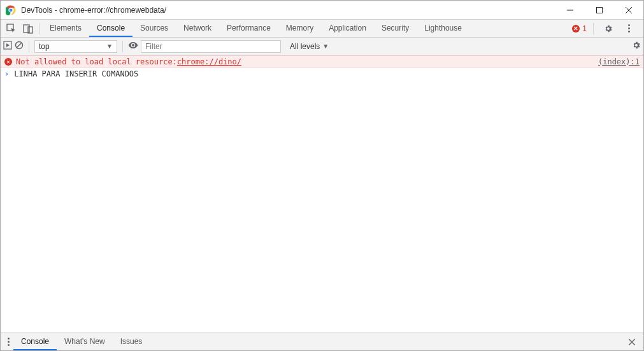 The height and width of the screenshot is (351, 644). What do you see at coordinates (322, 341) in the screenshot?
I see `drawer-toolbar: Console What's New Issues` at bounding box center [322, 341].